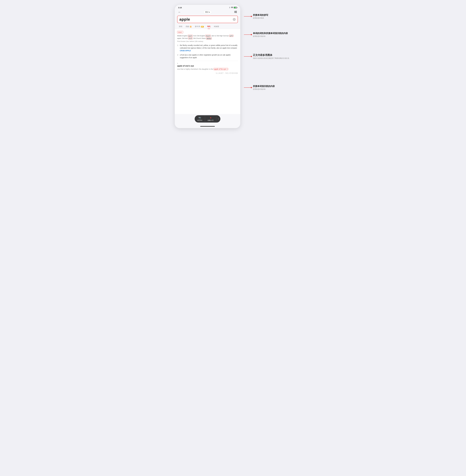 The image size is (466, 476). What do you see at coordinates (208, 36) in the screenshot?
I see `etymology-word-2: æppel` at bounding box center [208, 36].